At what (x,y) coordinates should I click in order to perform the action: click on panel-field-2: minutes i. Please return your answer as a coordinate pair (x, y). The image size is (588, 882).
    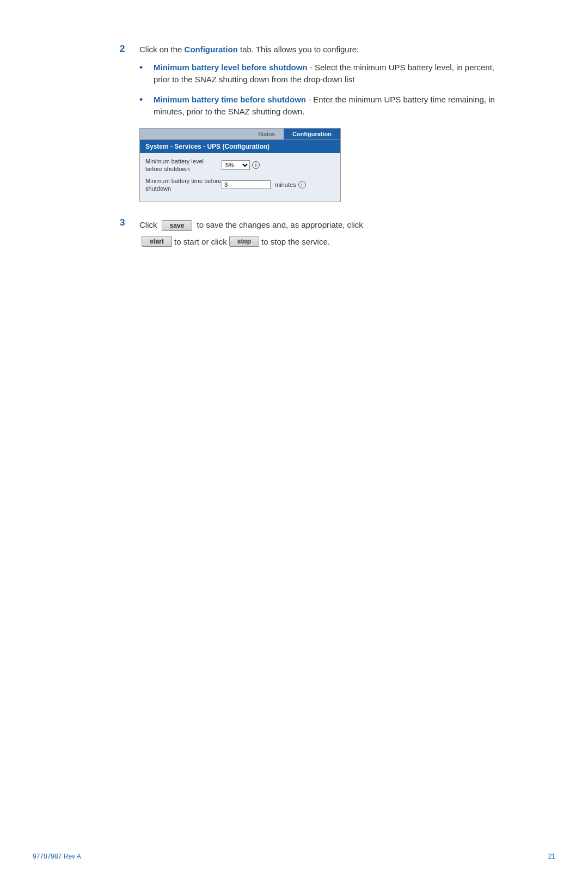
    Looking at the image, I should click on (264, 185).